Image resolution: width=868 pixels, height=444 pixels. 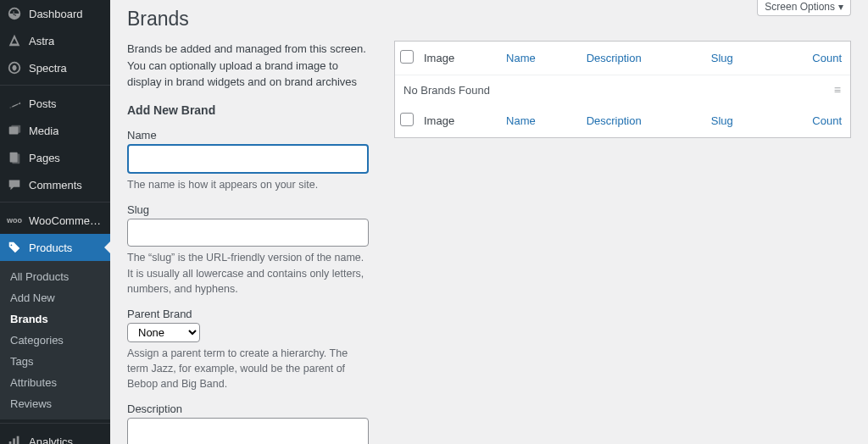 What do you see at coordinates (407, 119) in the screenshot?
I see `select-all-bottom` at bounding box center [407, 119].